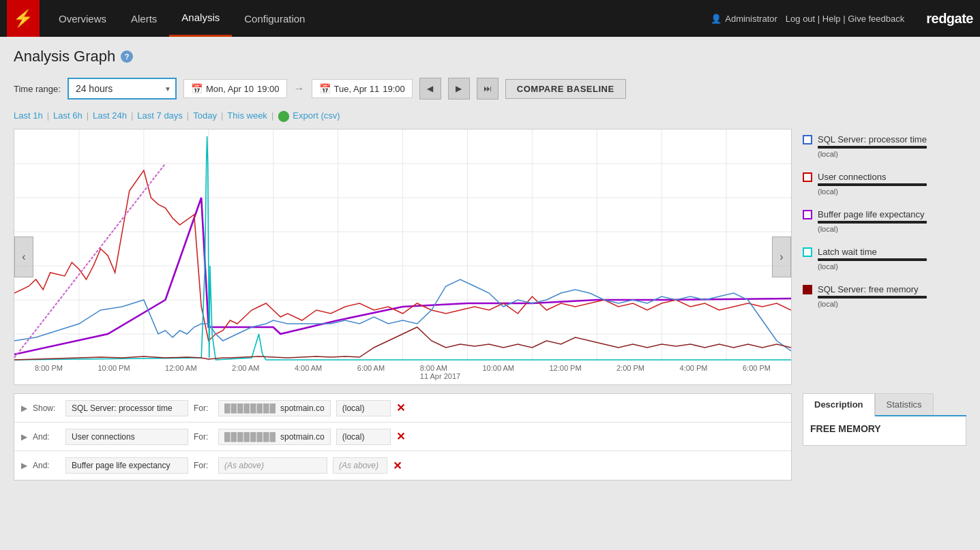 The width and height of the screenshot is (980, 550). I want to click on compare-baseline-button: COMPARE BASELINE, so click(566, 89).